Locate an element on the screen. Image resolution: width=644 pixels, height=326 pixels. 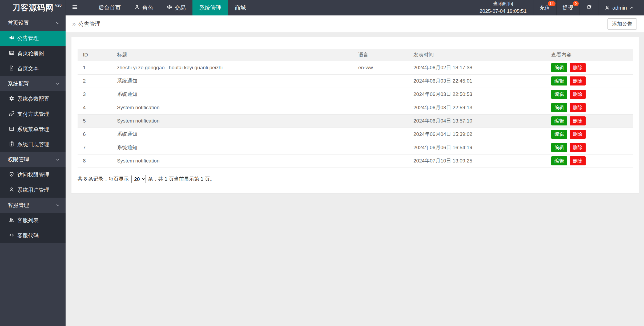
cell-time: 2024年06月03日 22:59:13 is located at coordinates (477, 108).